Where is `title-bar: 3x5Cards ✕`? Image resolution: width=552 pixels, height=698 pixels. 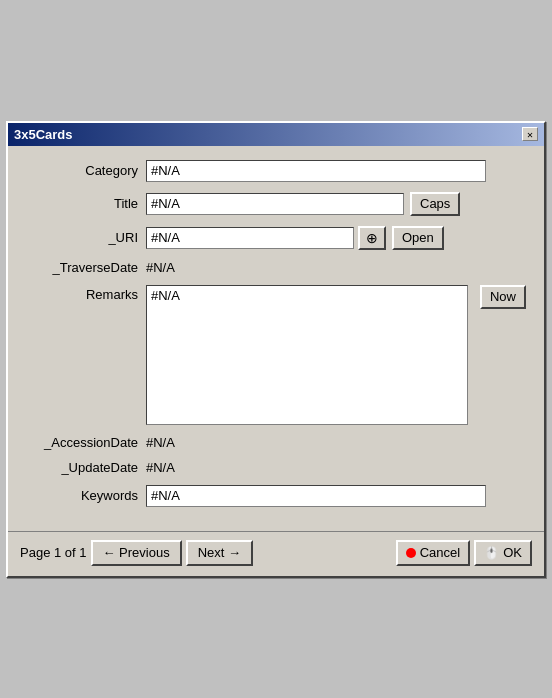 title-bar: 3x5Cards ✕ is located at coordinates (276, 134).